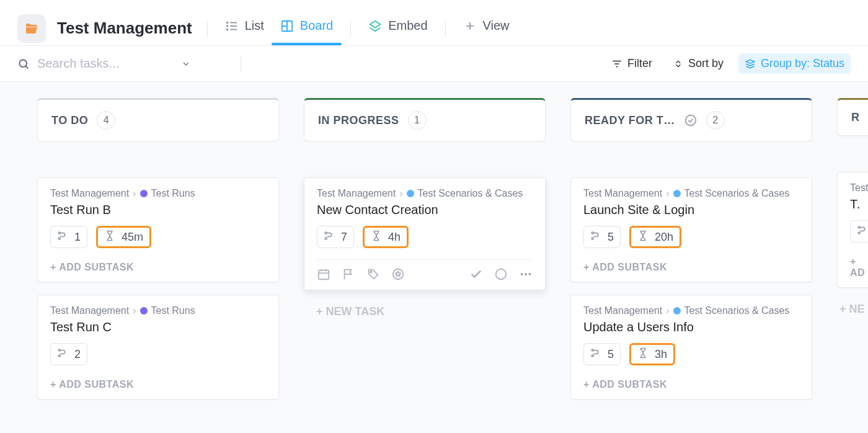 The width and height of the screenshot is (868, 433). I want to click on search-input, so click(105, 63).